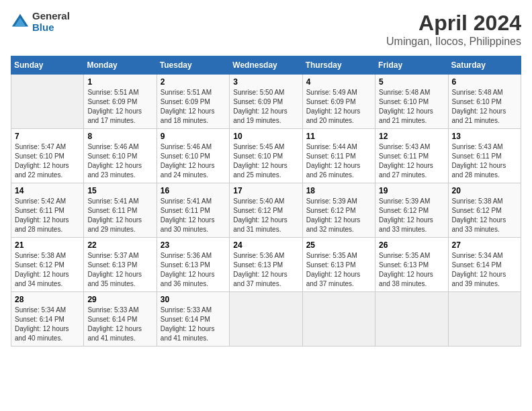 The width and height of the screenshot is (532, 411). I want to click on calendar-day-cell: 10Sunrise: 5:45 AMSunset: 6:10 PMDayligh…, so click(266, 156).